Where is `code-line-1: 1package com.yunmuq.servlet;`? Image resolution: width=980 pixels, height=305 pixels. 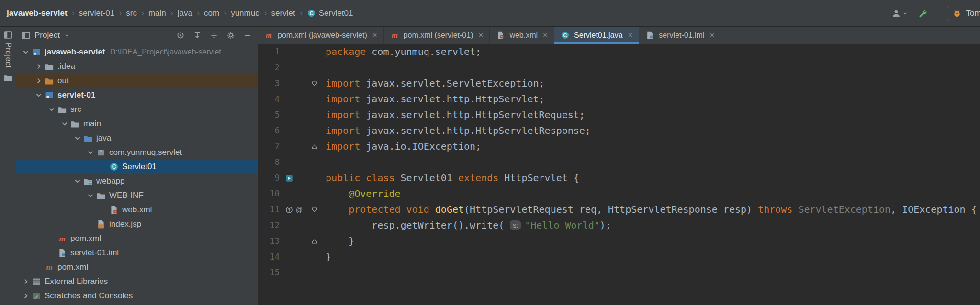
code-line-1: 1package com.yunmuq.servlet; is located at coordinates (619, 52).